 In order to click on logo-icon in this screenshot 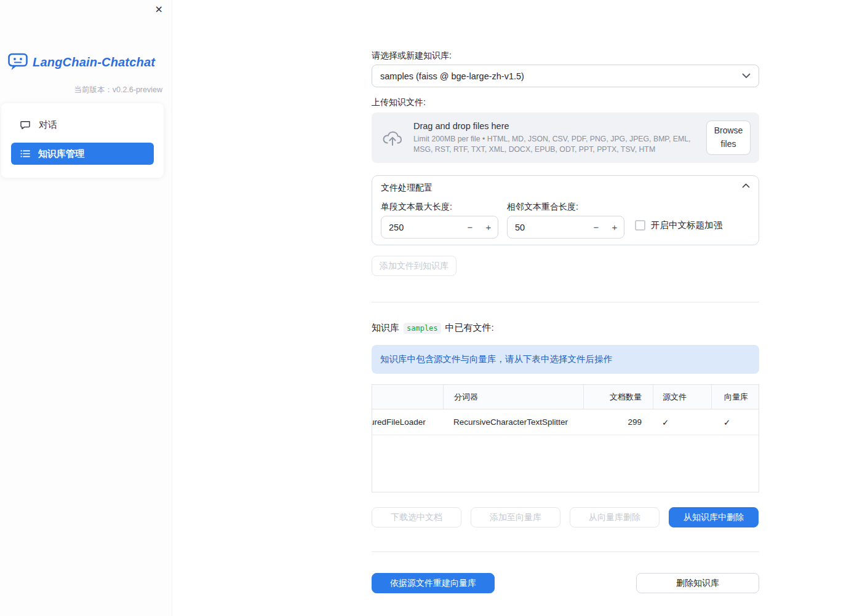, I will do `click(18, 62)`.